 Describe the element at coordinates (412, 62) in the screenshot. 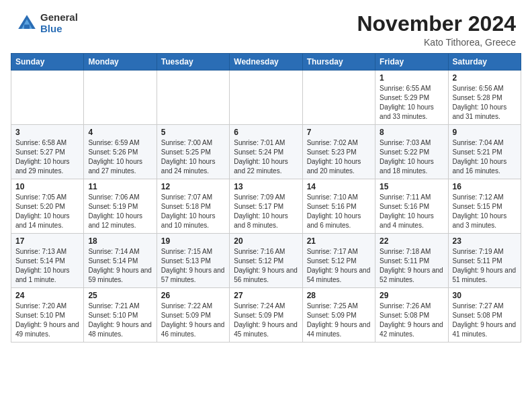

I see `weekday-header-friday: Friday` at that location.